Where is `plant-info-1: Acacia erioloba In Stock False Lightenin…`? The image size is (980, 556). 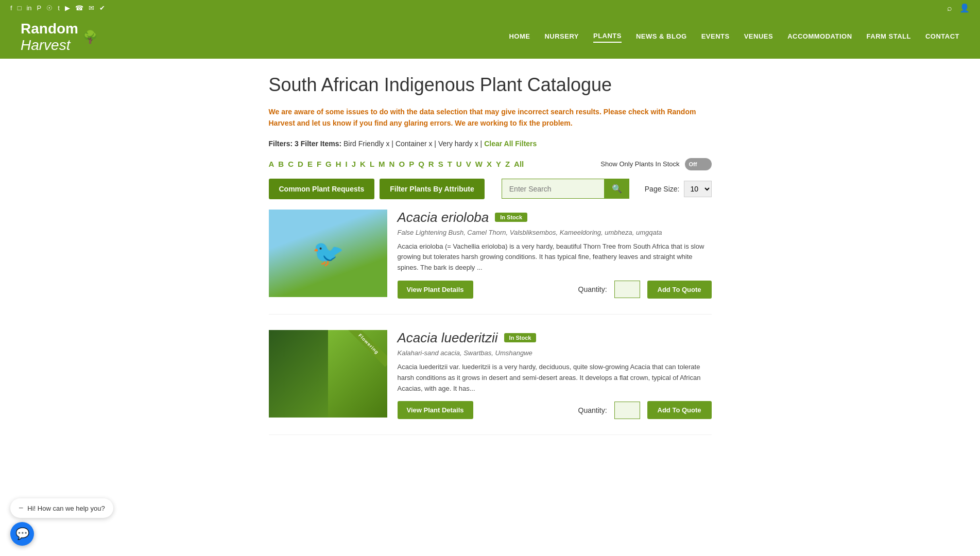
plant-info-1: Acacia erioloba In Stock False Lightenin… is located at coordinates (555, 254).